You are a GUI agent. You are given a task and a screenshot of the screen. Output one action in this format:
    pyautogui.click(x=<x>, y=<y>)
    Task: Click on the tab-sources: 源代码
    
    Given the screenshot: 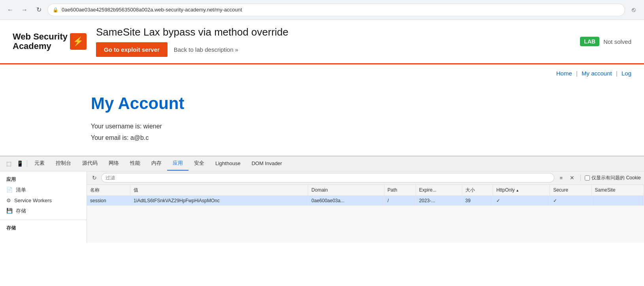 What is the action you would take?
    pyautogui.click(x=90, y=164)
    